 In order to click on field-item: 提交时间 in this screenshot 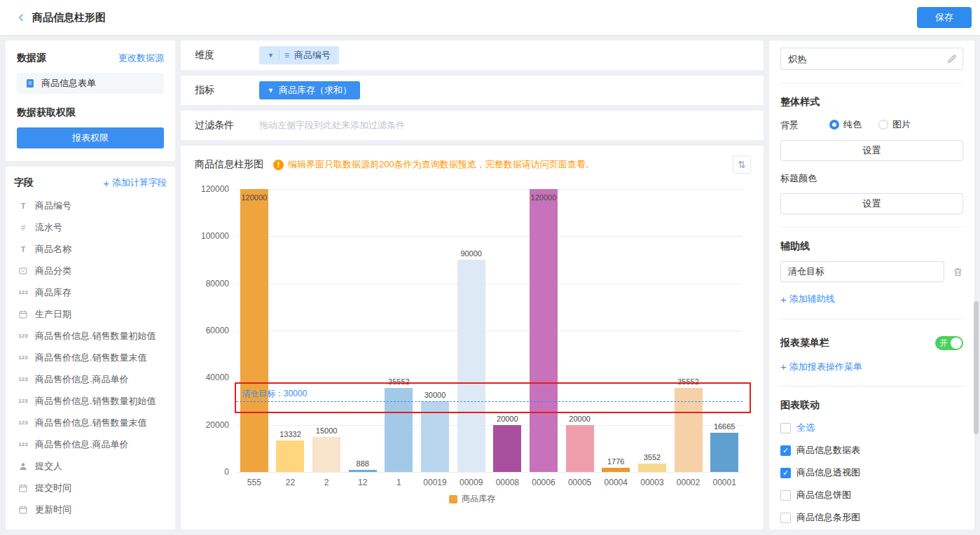, I will do `click(90, 487)`.